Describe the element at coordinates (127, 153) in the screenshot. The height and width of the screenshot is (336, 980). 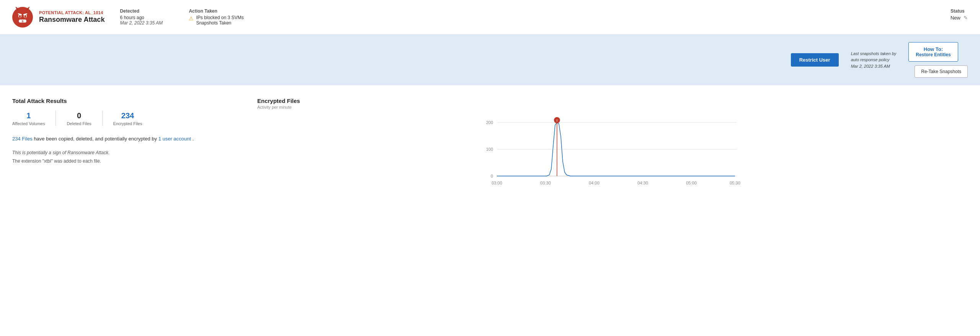
I see `italic-note: This is potentially a sign of Ransomware…` at that location.